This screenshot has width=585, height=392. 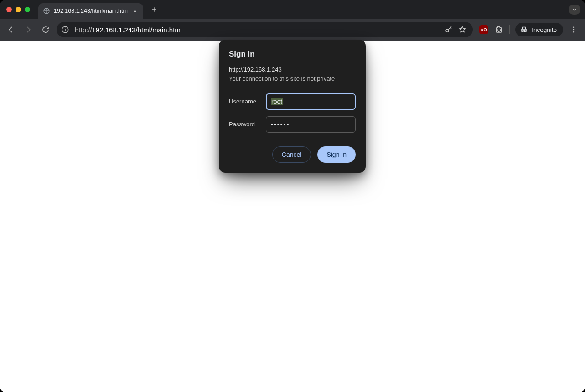 I want to click on username-row: Username root, so click(x=292, y=102).